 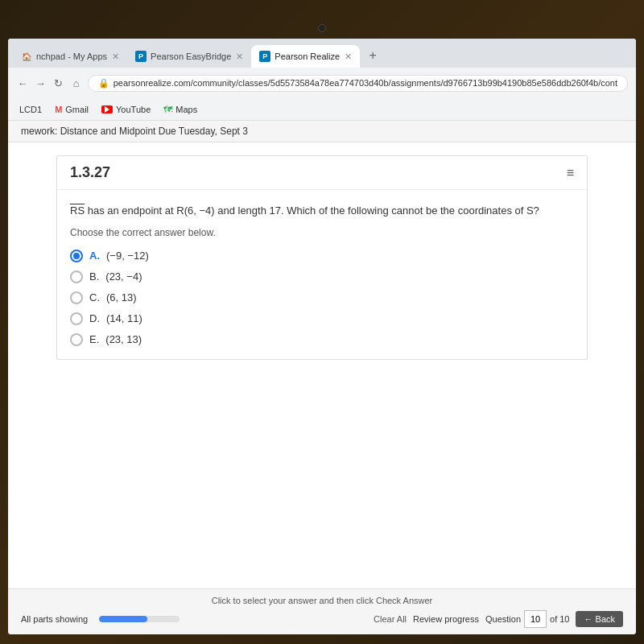 What do you see at coordinates (322, 256) in the screenshot?
I see `option-a: A. (−9, −12)` at bounding box center [322, 256].